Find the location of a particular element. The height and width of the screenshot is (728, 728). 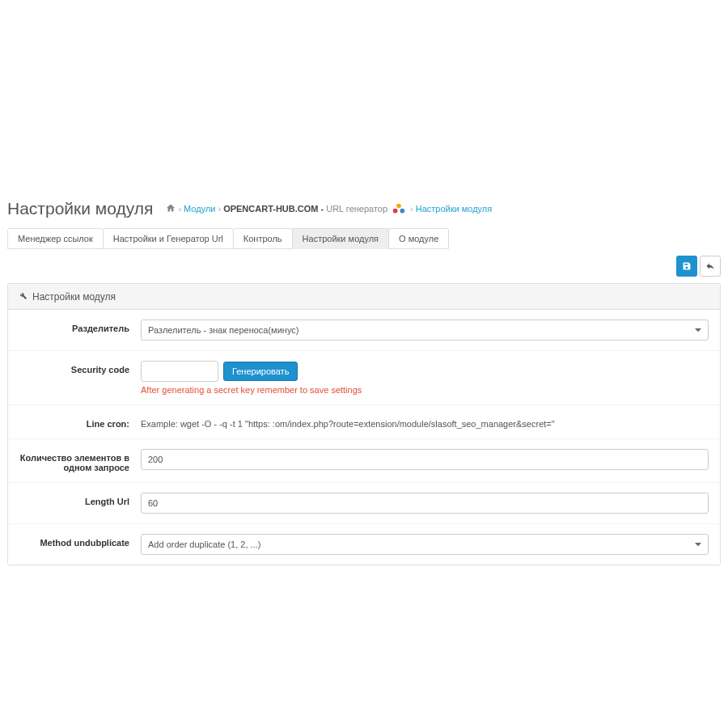

separator-label: Разделитель is located at coordinates (80, 327).